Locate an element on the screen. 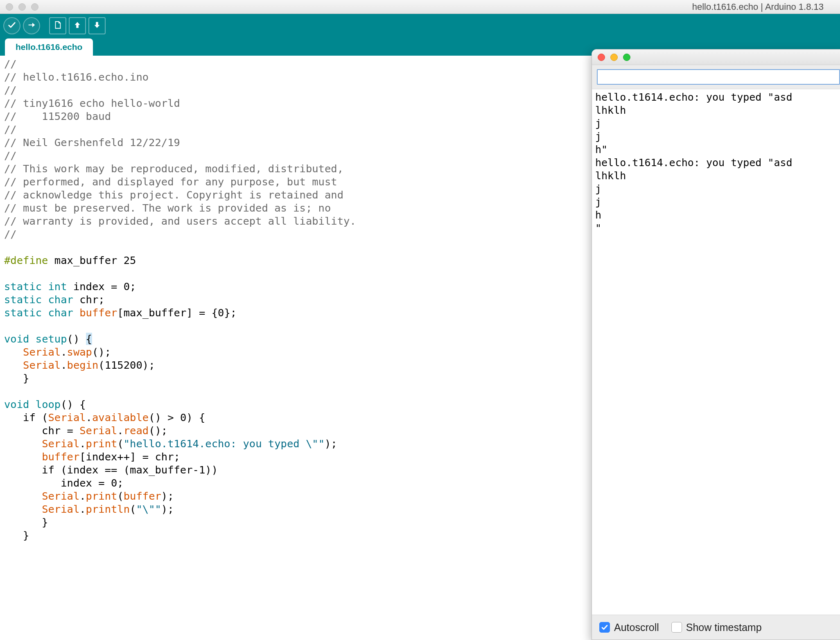 Image resolution: width=840 pixels, height=640 pixels. arrow-down-icon is located at coordinates (97, 26).